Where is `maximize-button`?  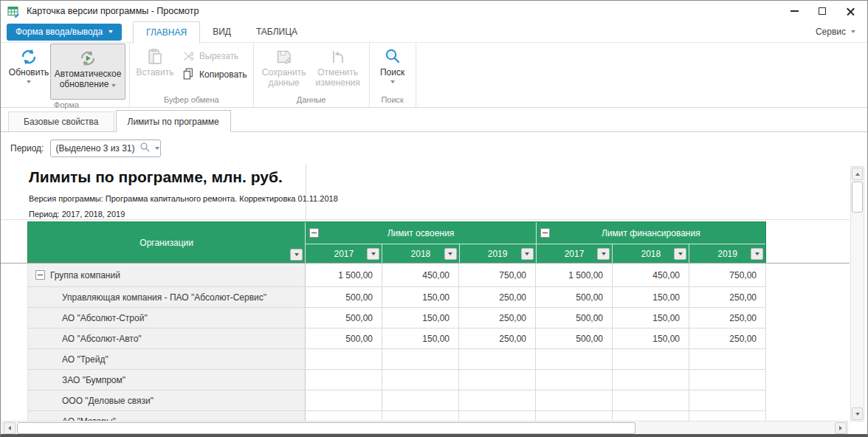
maximize-button is located at coordinates (822, 11).